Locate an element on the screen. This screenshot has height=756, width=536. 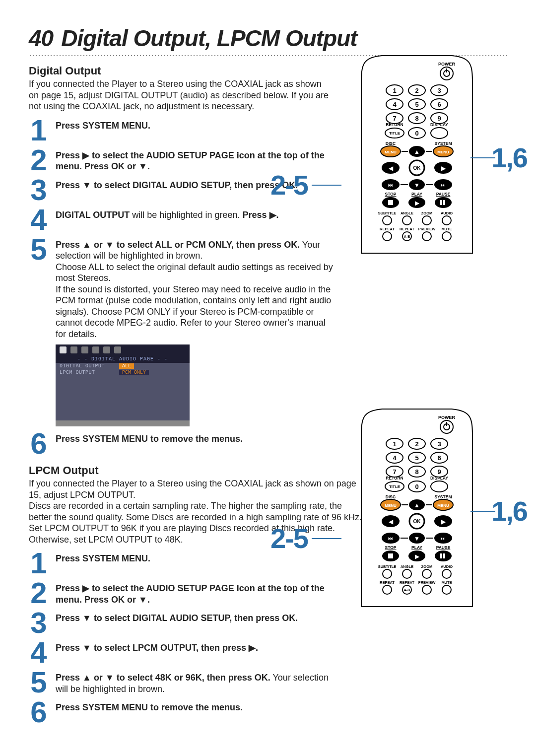
osd-title-band: - - DIGITAL AUDIO PAGE - - is located at coordinates (123, 359).